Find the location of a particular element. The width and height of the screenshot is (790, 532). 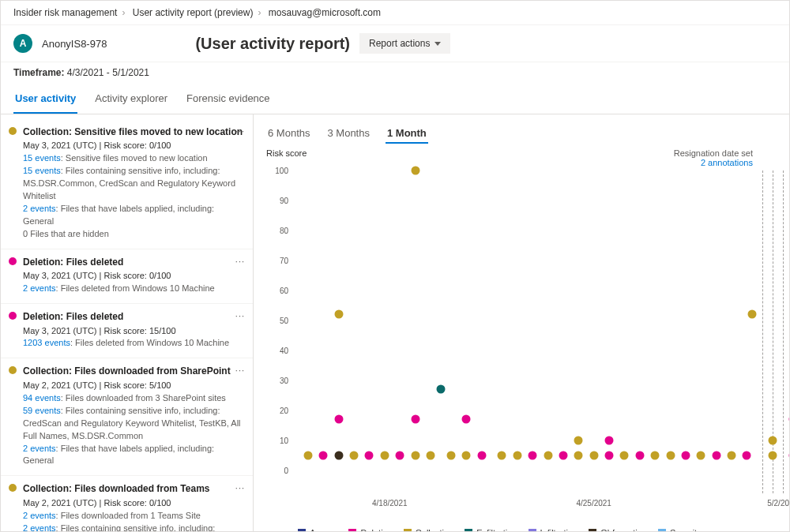

user-id: AnonyIS8-978 is located at coordinates (74, 44).